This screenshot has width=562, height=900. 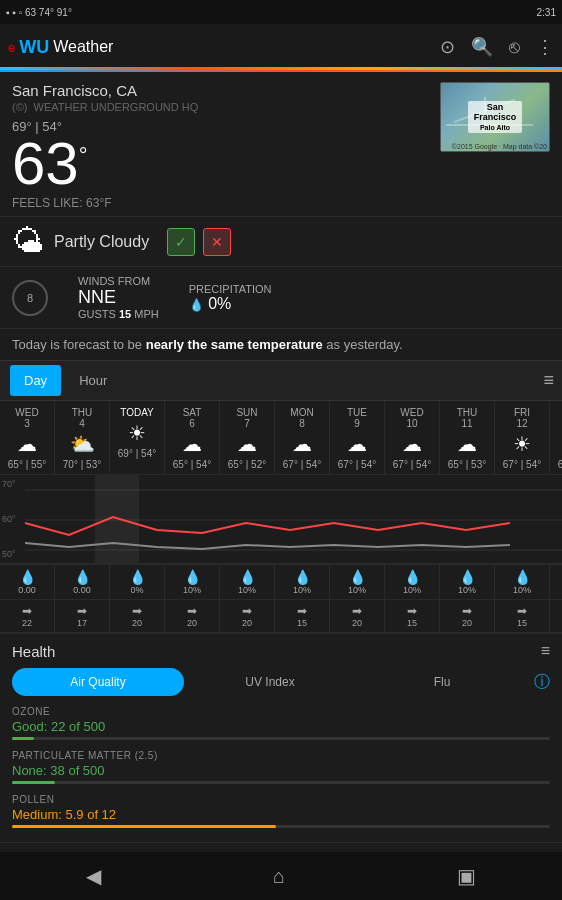 I want to click on wind-gusts: GUSTS 15 MPH, so click(x=118, y=314).